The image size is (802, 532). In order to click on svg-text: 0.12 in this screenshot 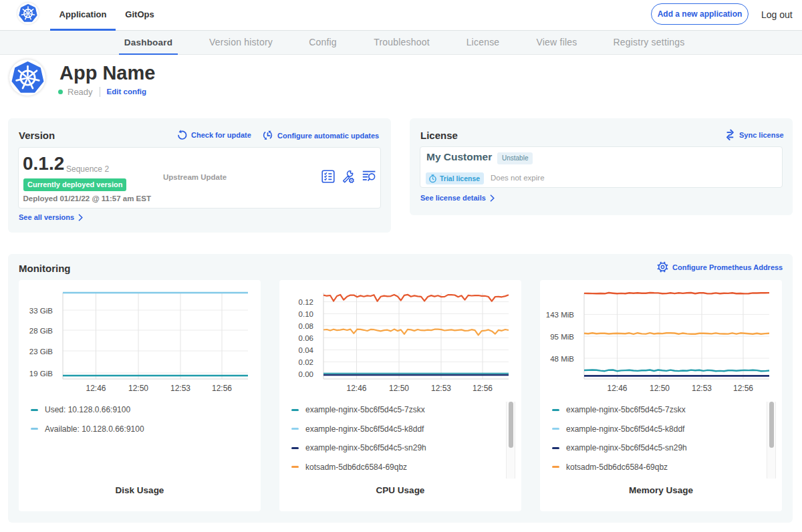, I will do `click(306, 302)`.